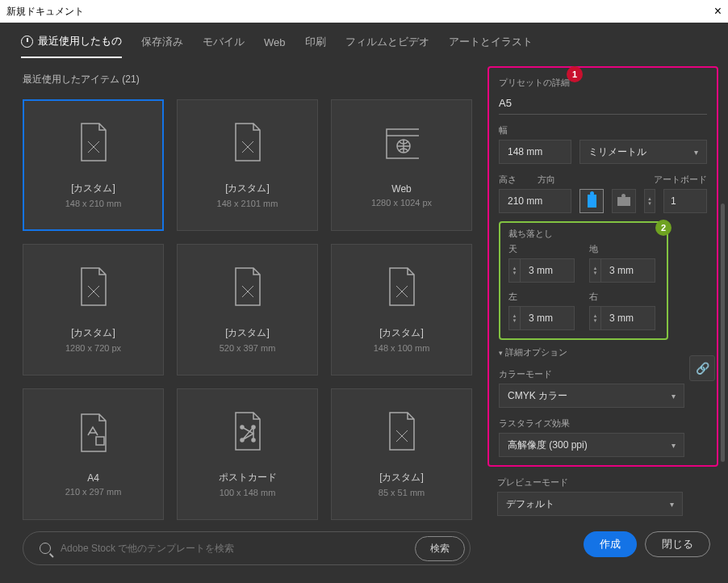 Image resolution: width=728 pixels, height=583 pixels. Describe the element at coordinates (248, 348) in the screenshot. I see `preset-dimensions: 520 x 397 mm` at that location.